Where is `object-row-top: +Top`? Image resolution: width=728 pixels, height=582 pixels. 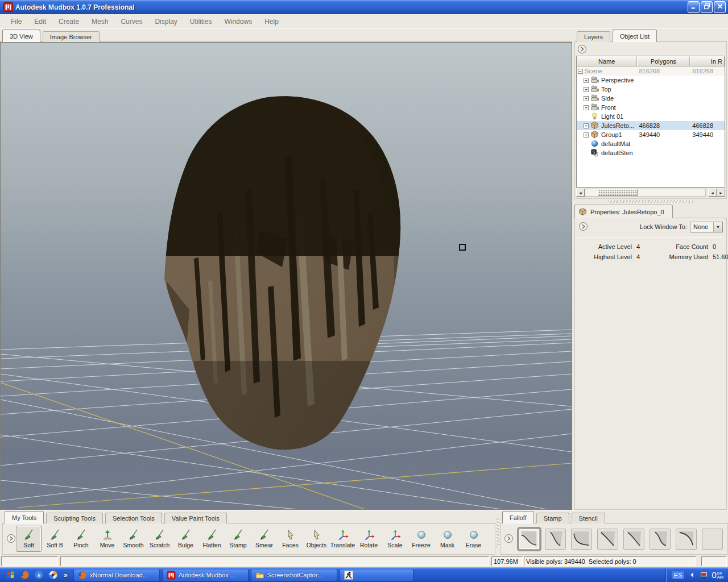
object-row-top: +Top is located at coordinates (651, 89).